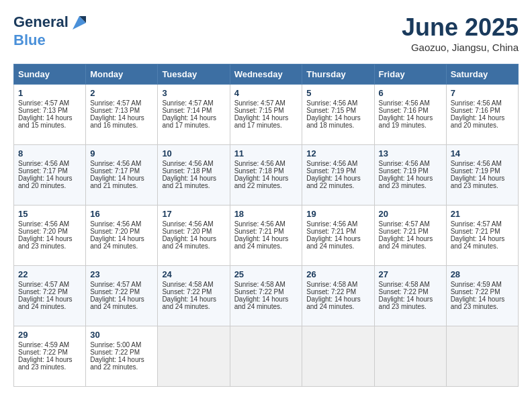  I want to click on day-cell-20: 20Sunrise: 4:57 AMSunset: 7:21 PMDayligh…, so click(410, 236).